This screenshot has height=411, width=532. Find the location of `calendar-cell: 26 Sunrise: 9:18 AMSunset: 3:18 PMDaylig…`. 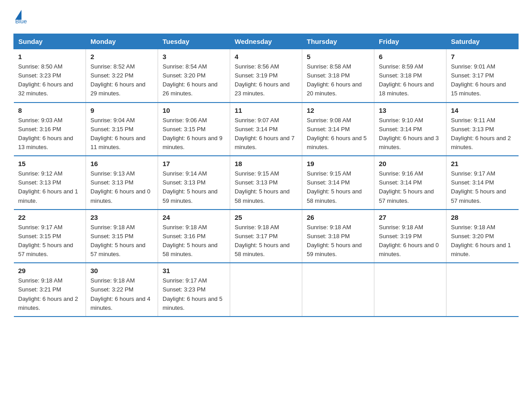

calendar-cell: 26 Sunrise: 9:18 AMSunset: 3:18 PMDaylig… is located at coordinates (339, 236).